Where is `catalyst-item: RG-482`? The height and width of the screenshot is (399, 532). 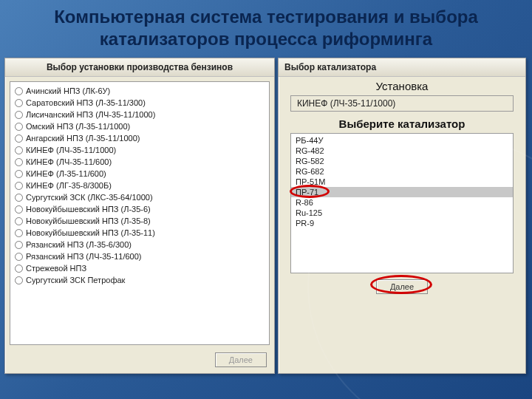 catalyst-item: RG-482 is located at coordinates (402, 151).